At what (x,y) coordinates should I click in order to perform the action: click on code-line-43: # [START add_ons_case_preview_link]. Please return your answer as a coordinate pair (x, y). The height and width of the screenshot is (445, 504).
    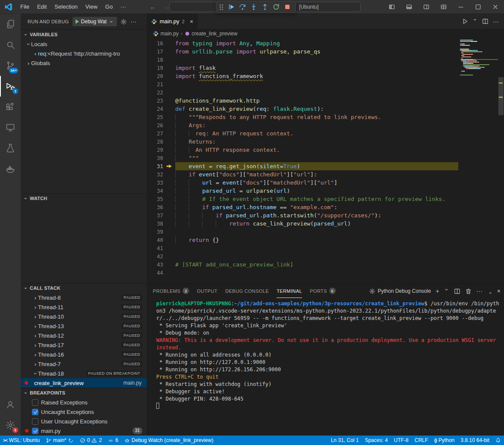
    Looking at the image, I should click on (317, 265).